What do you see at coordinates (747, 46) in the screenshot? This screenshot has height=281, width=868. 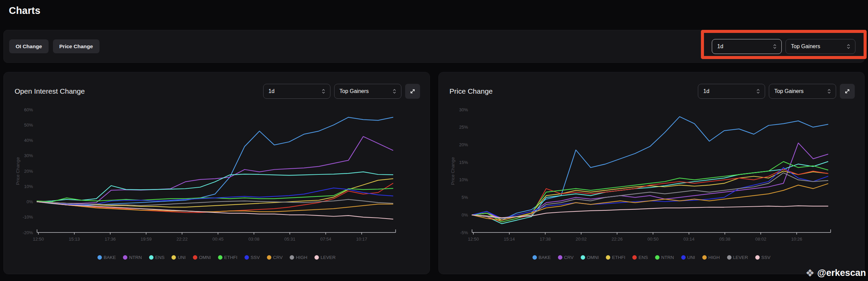 I see `global-timeframe-select: 1d` at bounding box center [747, 46].